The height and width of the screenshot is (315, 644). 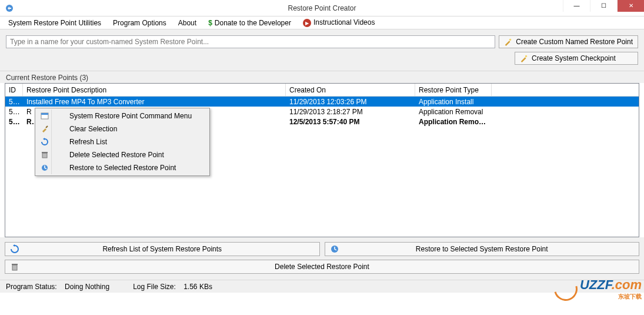 What do you see at coordinates (335, 249) in the screenshot?
I see `restore-icon` at bounding box center [335, 249].